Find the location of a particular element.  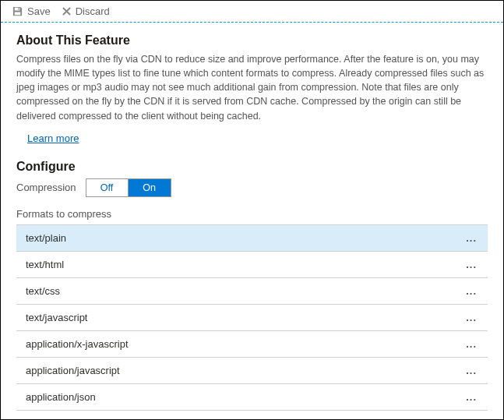

save-label: Save is located at coordinates (39, 11).